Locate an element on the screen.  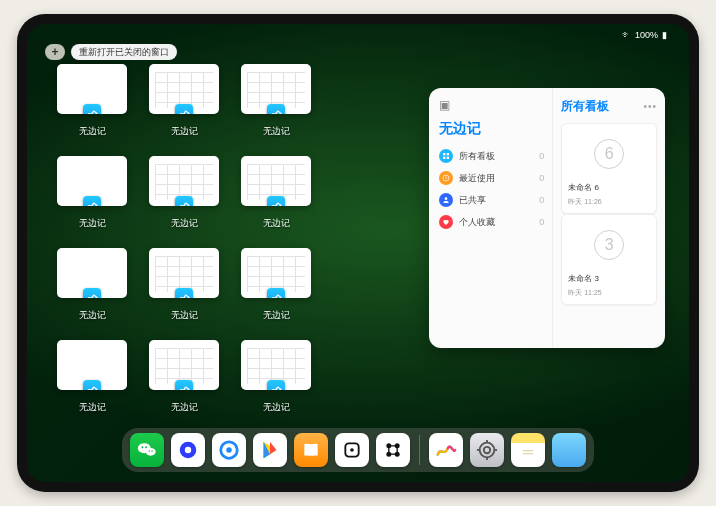
dock is located at coordinates (358, 450).